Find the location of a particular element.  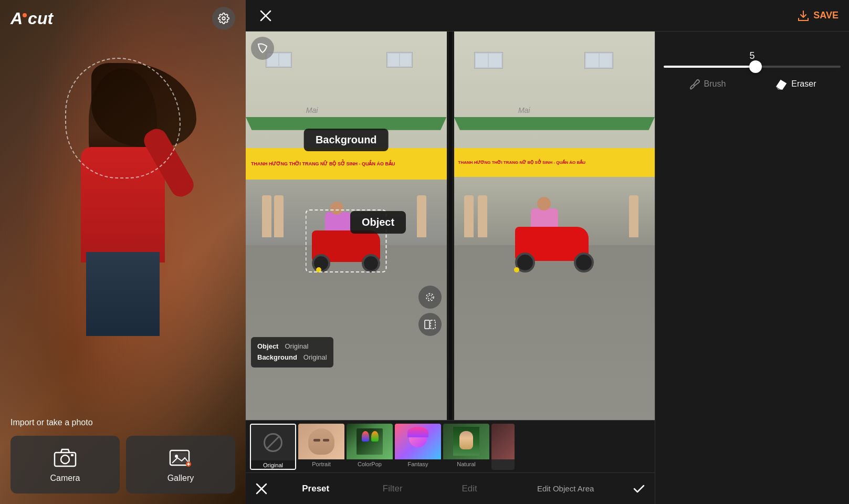

tab-edit: Edit is located at coordinates (469, 488).